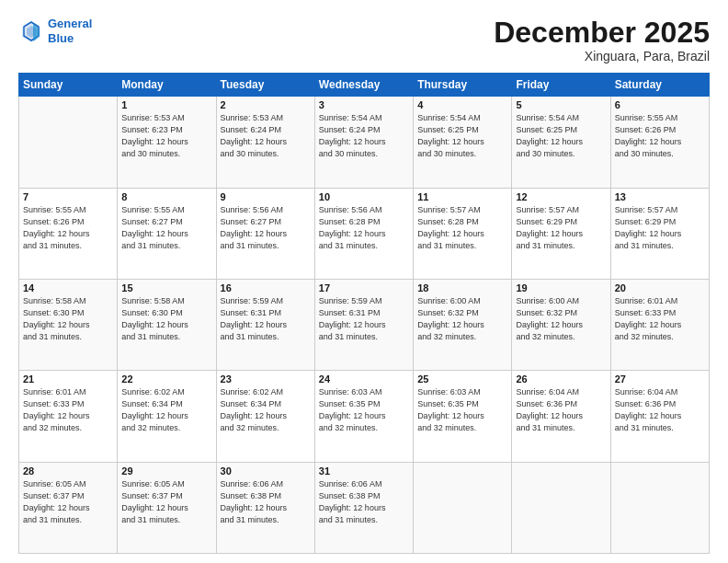 Image resolution: width=728 pixels, height=563 pixels. Describe the element at coordinates (364, 228) in the screenshot. I see `day-info: Sunrise: 5:56 AMSunset: 6:28 PMDaylight:…` at that location.